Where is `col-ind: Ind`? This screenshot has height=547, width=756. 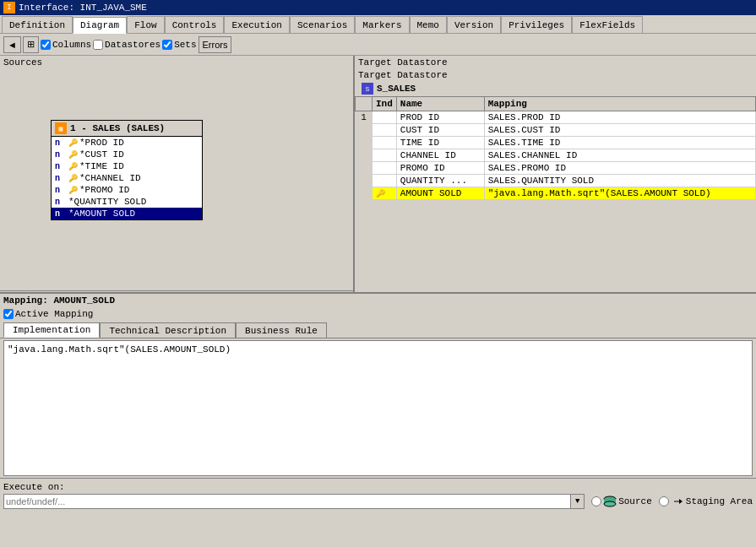 col-ind: Ind is located at coordinates (385, 105).